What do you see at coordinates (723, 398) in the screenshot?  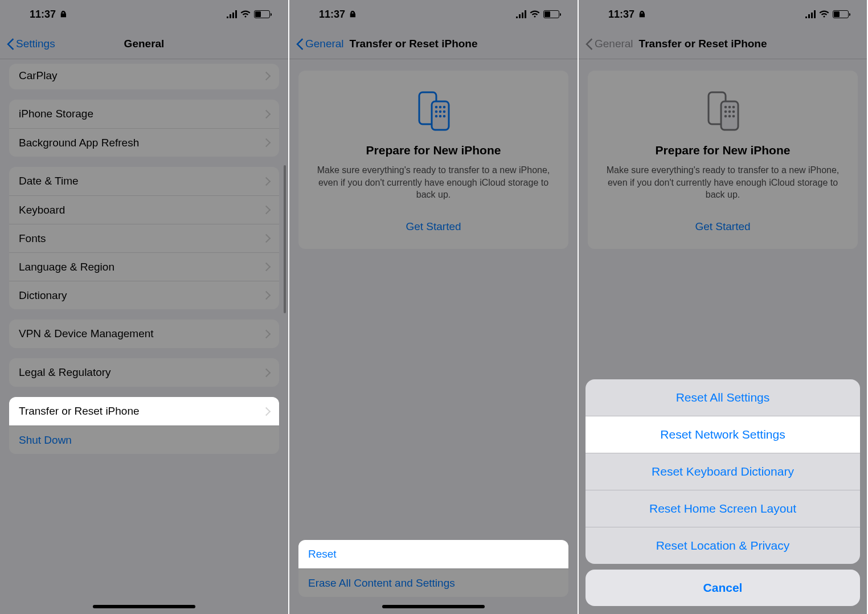 I see `option-reset-all-settings: Reset All Settings` at bounding box center [723, 398].